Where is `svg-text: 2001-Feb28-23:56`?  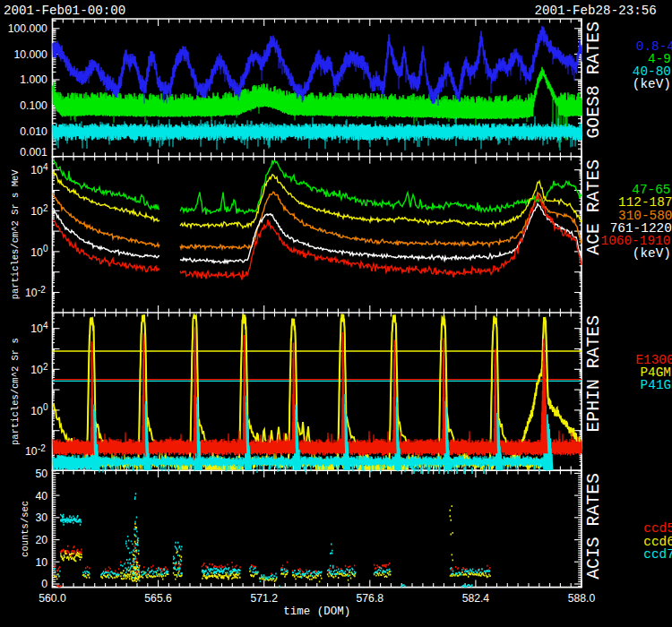
svg-text: 2001-Feb28-23:56 is located at coordinates (596, 11).